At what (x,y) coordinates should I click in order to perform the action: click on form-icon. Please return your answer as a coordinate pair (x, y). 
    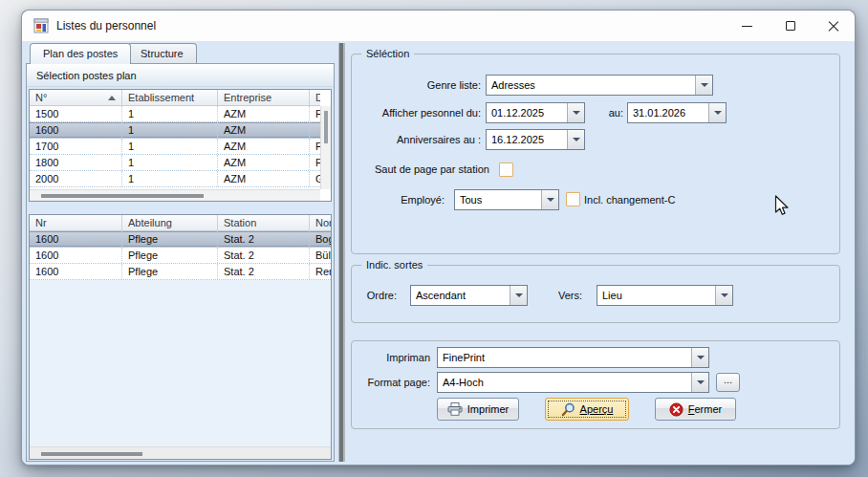
    Looking at the image, I should click on (41, 26).